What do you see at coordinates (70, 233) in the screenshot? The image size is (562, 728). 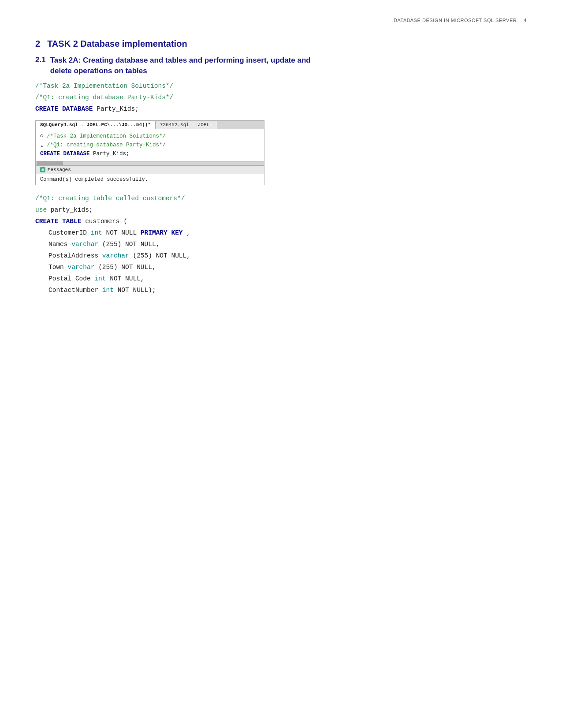 I see `col1-name: CustomerID` at bounding box center [70, 233].